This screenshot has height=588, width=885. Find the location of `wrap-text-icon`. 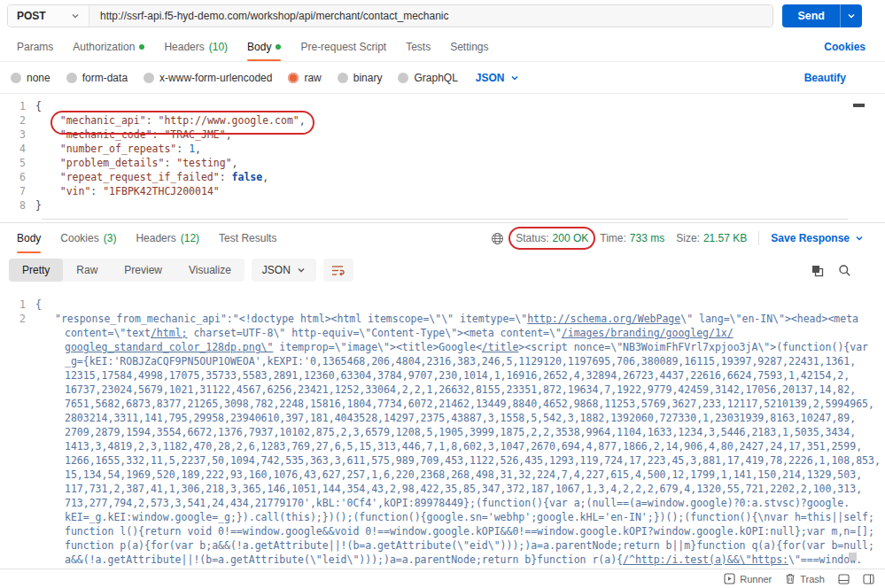

wrap-text-icon is located at coordinates (338, 271).